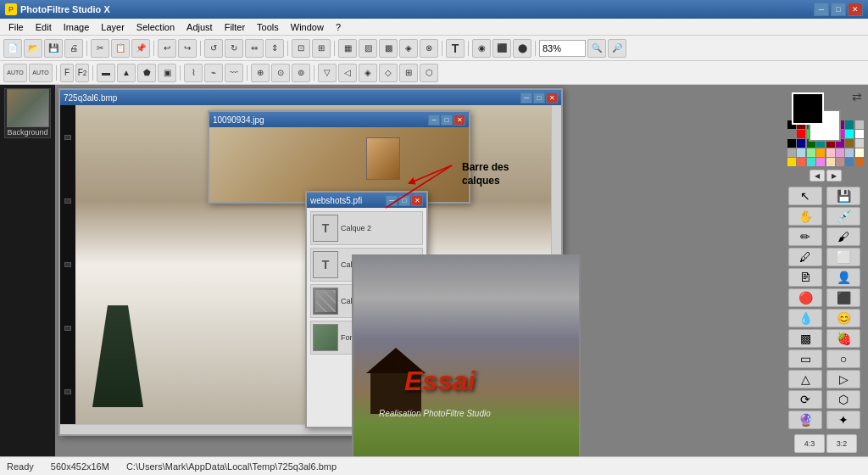  What do you see at coordinates (805, 318) in the screenshot?
I see `drop-button: 💧` at bounding box center [805, 318].